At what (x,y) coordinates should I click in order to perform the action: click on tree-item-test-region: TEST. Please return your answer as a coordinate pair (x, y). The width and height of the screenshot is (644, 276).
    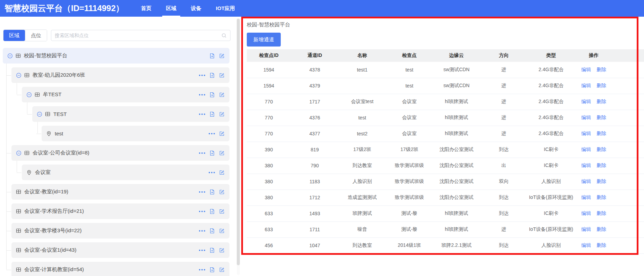
    Looking at the image, I should click on (131, 114).